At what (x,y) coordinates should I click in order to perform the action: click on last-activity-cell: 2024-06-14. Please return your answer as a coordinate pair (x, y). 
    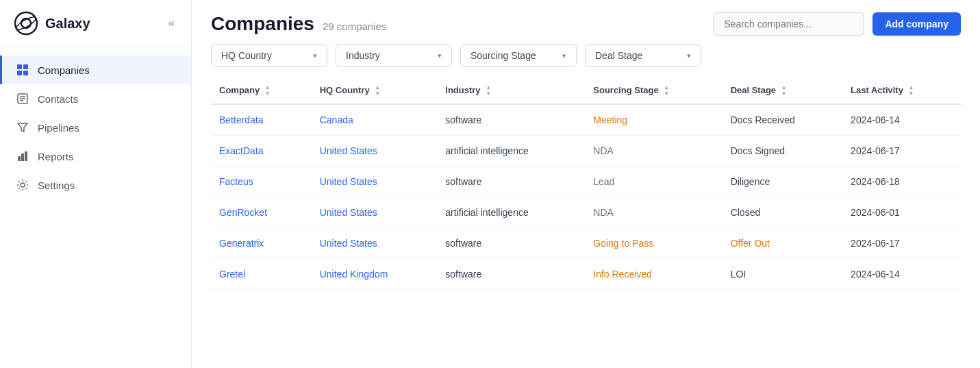
    Looking at the image, I should click on (901, 120).